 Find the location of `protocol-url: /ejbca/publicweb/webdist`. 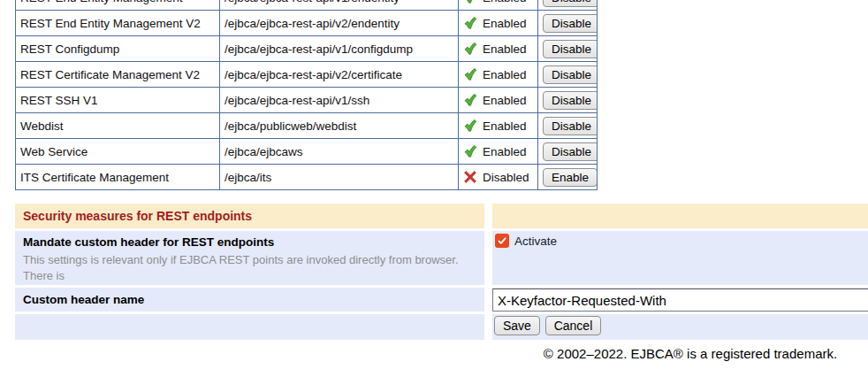

protocol-url: /ejbca/publicweb/webdist is located at coordinates (339, 126).